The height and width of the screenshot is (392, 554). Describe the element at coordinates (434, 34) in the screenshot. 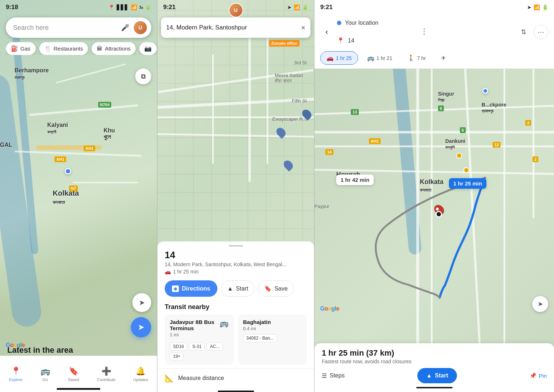

I see `navigation-header: 9:21 ➤ 📶 🔋 ‹ Your location` at that location.